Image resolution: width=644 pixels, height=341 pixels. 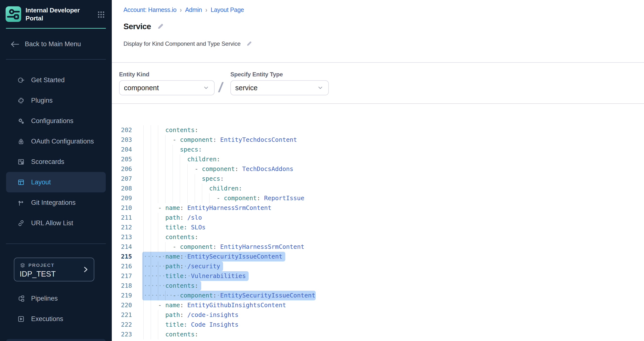 What do you see at coordinates (56, 121) in the screenshot?
I see `sidebar-item-configurations: Configurations` at bounding box center [56, 121].